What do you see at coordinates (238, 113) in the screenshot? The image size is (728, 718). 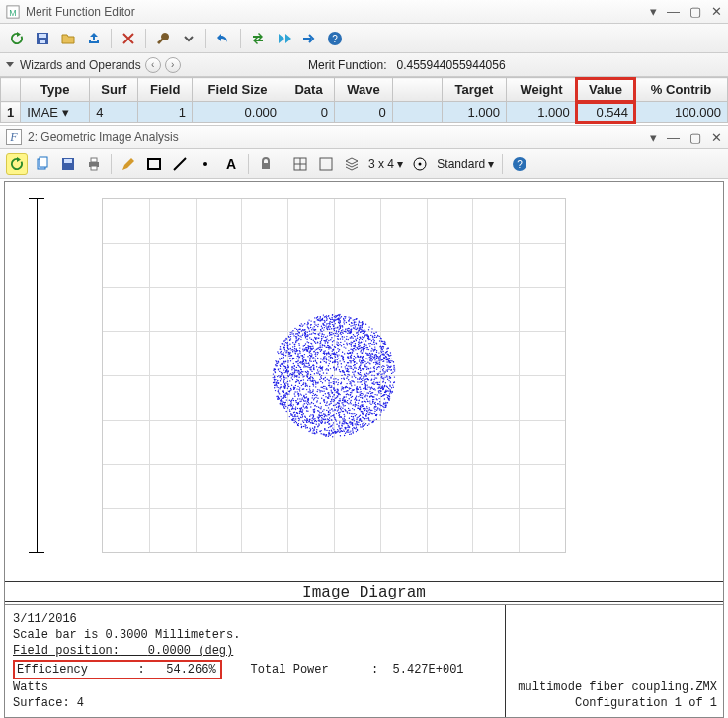 I see `cell-fieldsize: 0.000` at bounding box center [238, 113].